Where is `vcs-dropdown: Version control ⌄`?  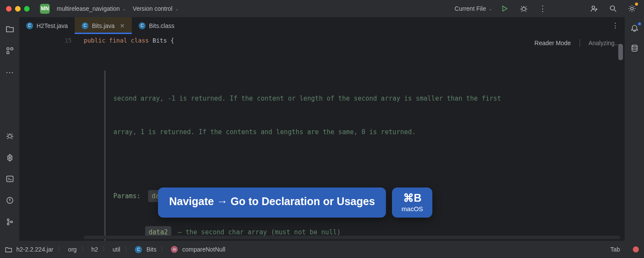
vcs-dropdown: Version control ⌄ is located at coordinates (155, 9).